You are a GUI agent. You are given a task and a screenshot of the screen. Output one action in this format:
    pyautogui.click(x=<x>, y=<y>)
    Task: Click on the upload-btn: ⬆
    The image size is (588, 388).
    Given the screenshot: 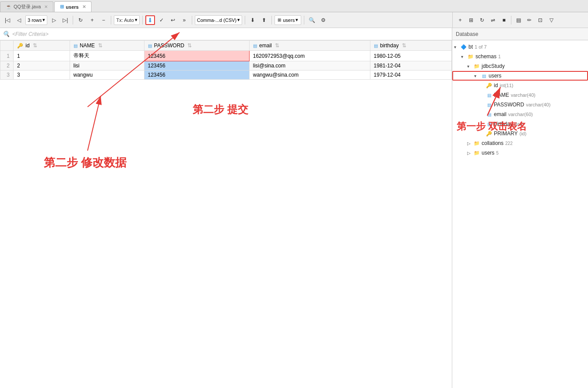 What is the action you would take?
    pyautogui.click(x=264, y=20)
    